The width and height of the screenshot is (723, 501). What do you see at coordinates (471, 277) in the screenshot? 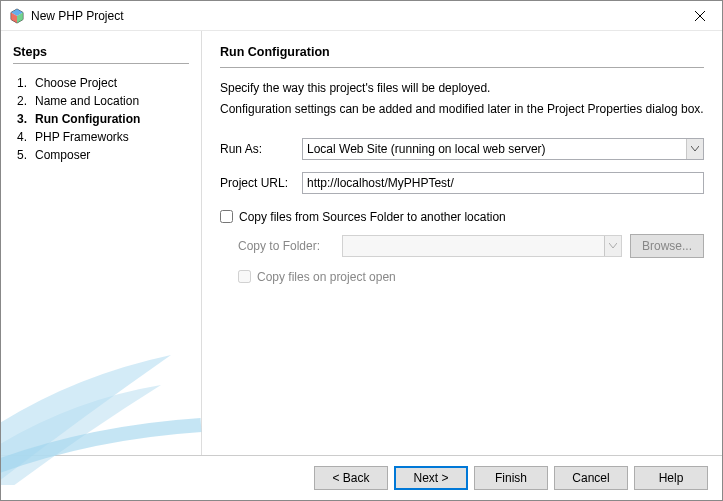
I see `copy-on-open-row: Copy files on project open` at bounding box center [471, 277].